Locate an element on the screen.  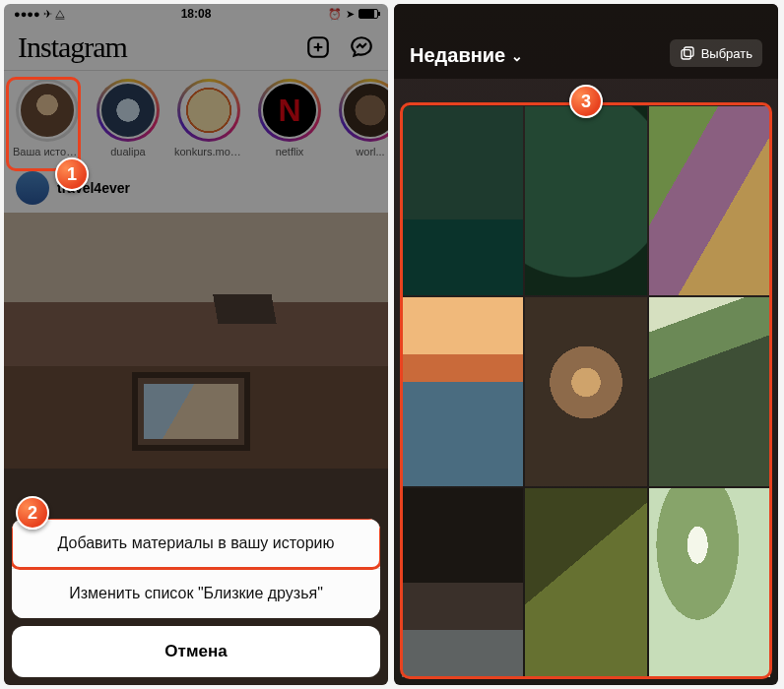
sheet-close-friends: Изменить список "Близкие друзья" is located at coordinates (196, 593).